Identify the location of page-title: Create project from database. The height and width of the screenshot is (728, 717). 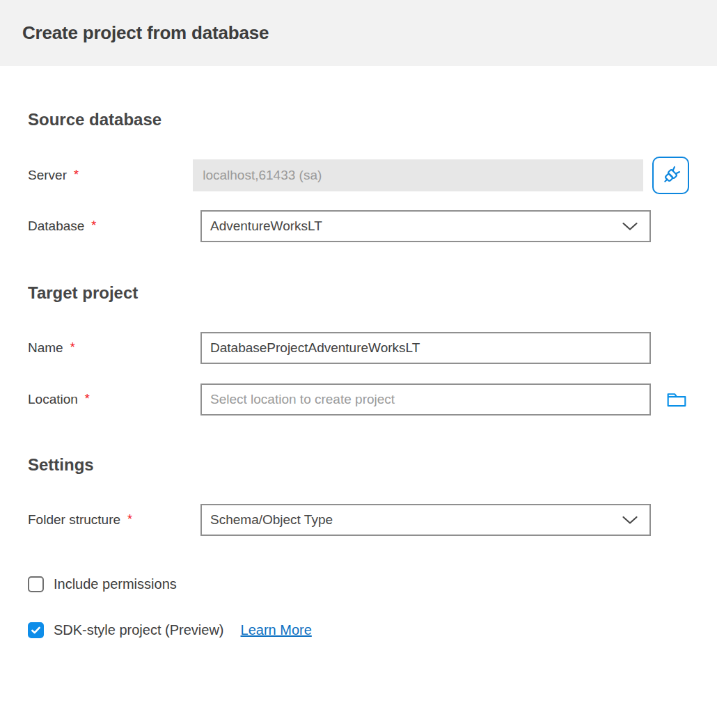
(145, 33).